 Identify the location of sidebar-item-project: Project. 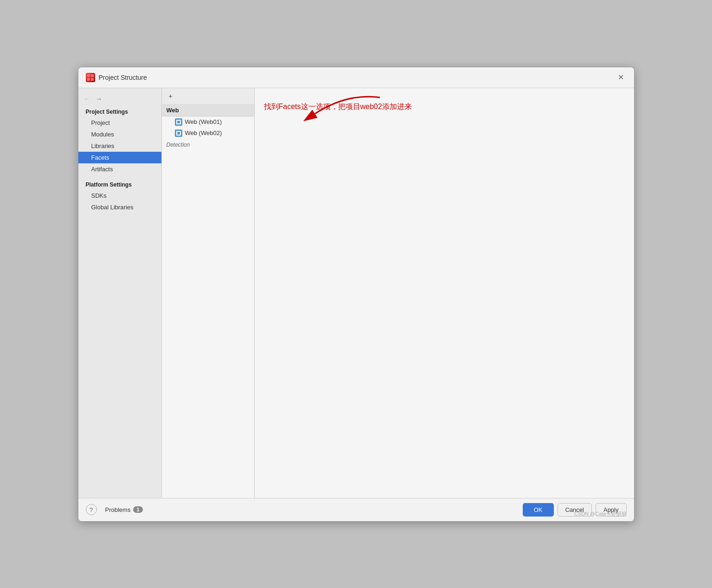
(120, 123).